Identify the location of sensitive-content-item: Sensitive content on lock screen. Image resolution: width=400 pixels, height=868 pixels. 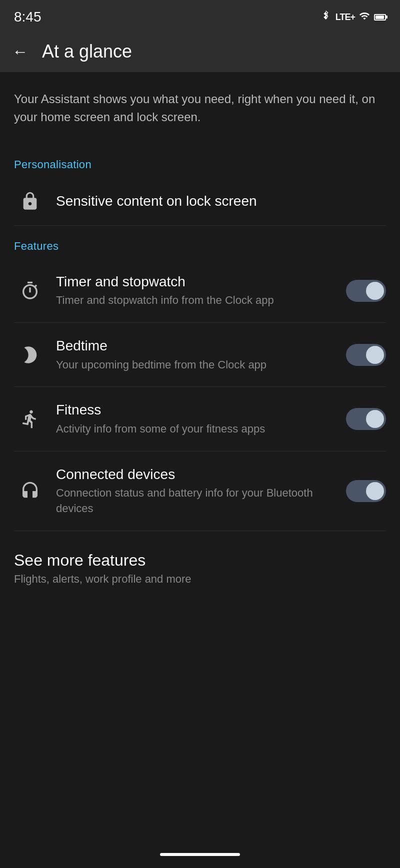
(200, 201).